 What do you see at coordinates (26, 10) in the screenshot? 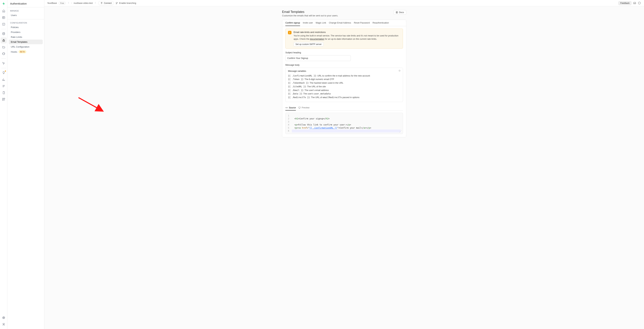
I see `section-header-manage: MANAGE` at bounding box center [26, 10].